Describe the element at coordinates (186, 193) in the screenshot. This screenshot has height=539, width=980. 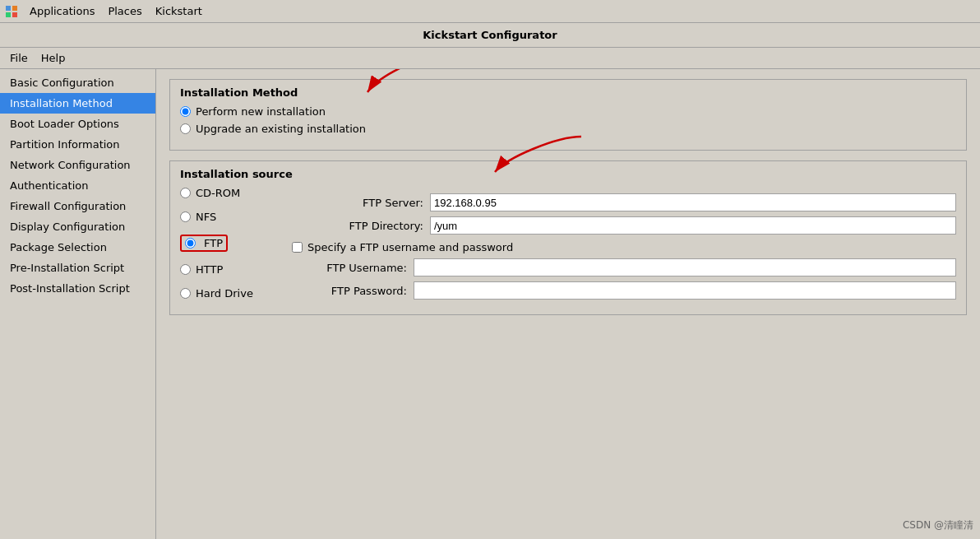
I see `radio-cdrom` at that location.